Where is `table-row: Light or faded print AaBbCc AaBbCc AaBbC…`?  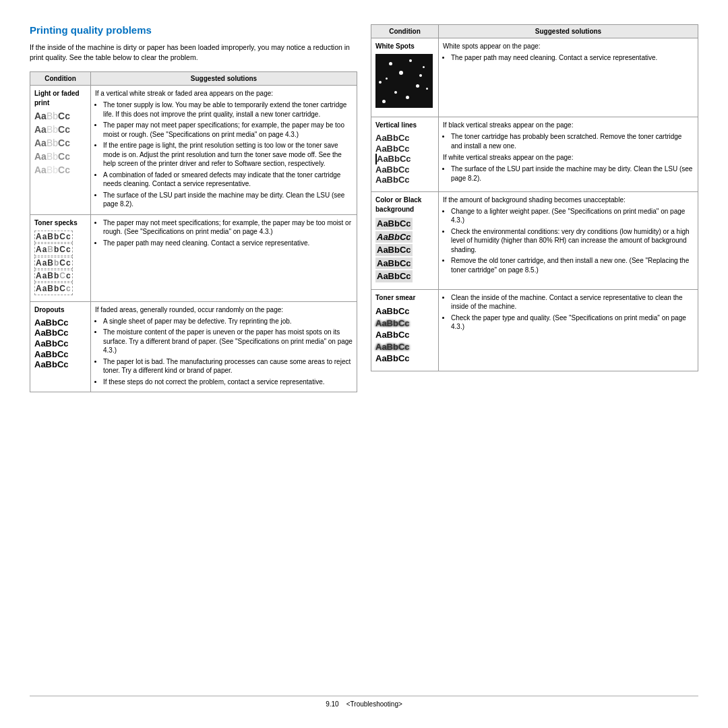
table-row: Light or faded print AaBbCc AaBbCc AaBbC… is located at coordinates (194, 150).